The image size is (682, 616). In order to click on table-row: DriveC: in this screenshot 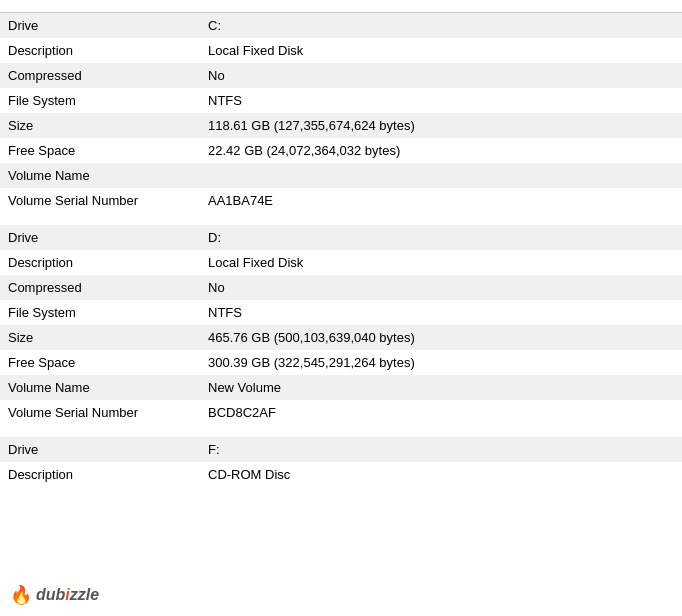, I will do `click(341, 26)`.